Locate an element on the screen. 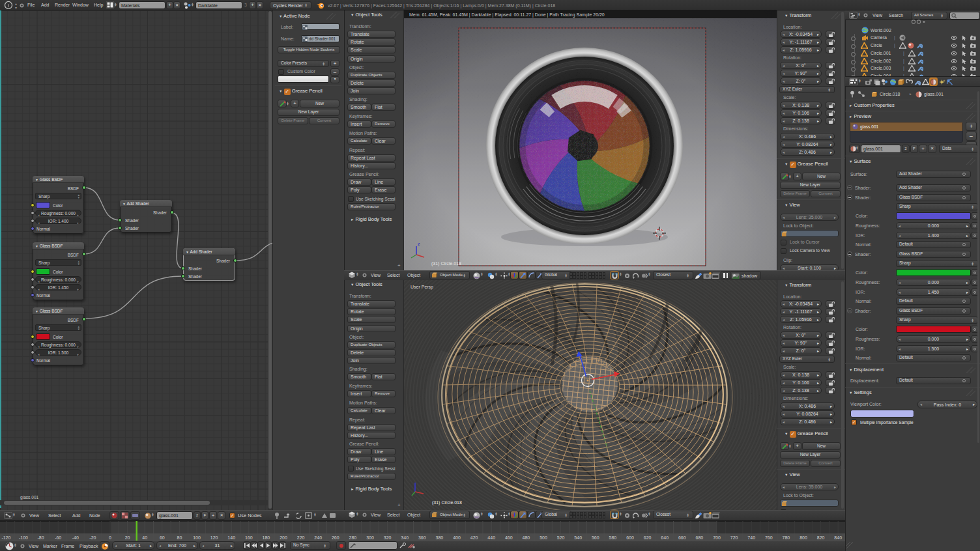 The width and height of the screenshot is (980, 551). svg-text: -80 is located at coordinates (41, 538).